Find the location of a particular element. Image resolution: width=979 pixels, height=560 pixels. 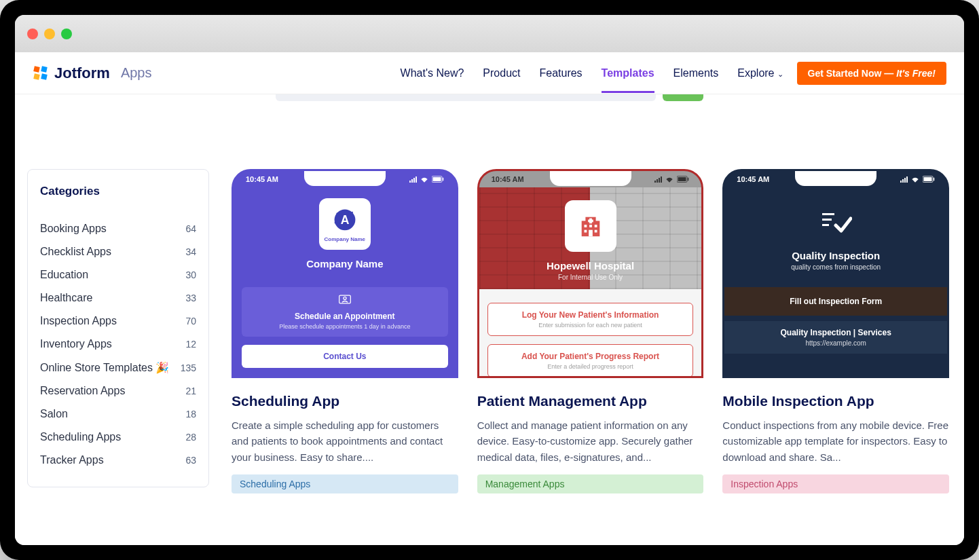

category-inventory: Inventory Apps12 is located at coordinates (118, 344).